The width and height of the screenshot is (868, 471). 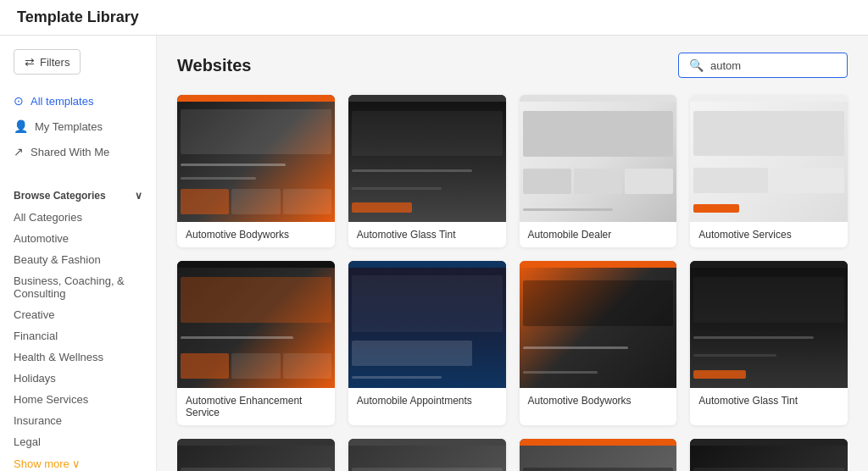 I want to click on show-more-button: Show more ∨, so click(x=78, y=462).